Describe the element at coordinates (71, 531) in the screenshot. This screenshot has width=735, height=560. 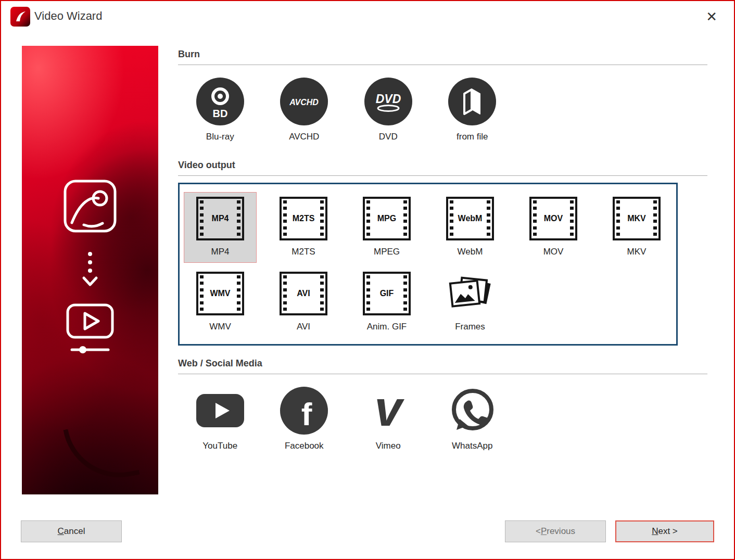
I see `cancel-button: Cancel` at that location.